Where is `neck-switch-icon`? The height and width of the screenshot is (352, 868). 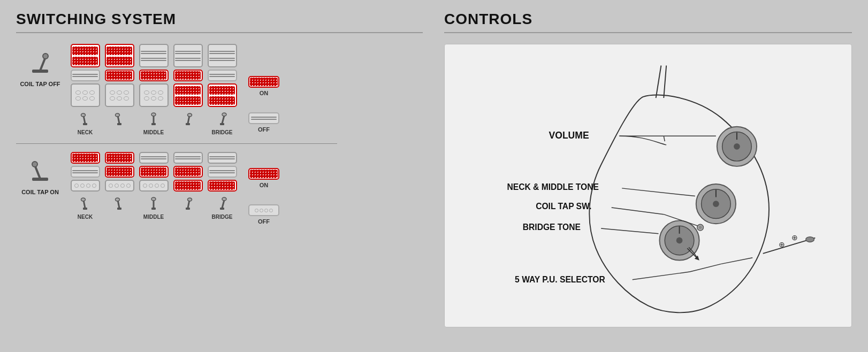 neck-switch-icon is located at coordinates (85, 120).